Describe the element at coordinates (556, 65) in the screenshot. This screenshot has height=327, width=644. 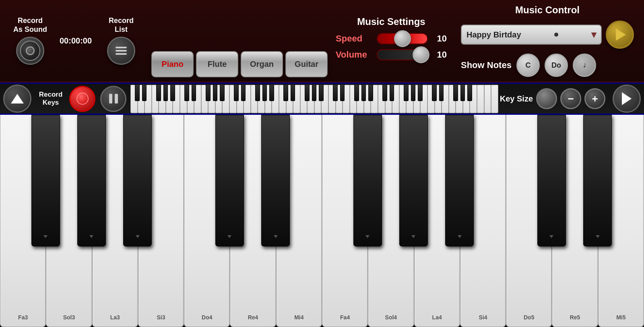
I see `note-do-button: Do` at that location.